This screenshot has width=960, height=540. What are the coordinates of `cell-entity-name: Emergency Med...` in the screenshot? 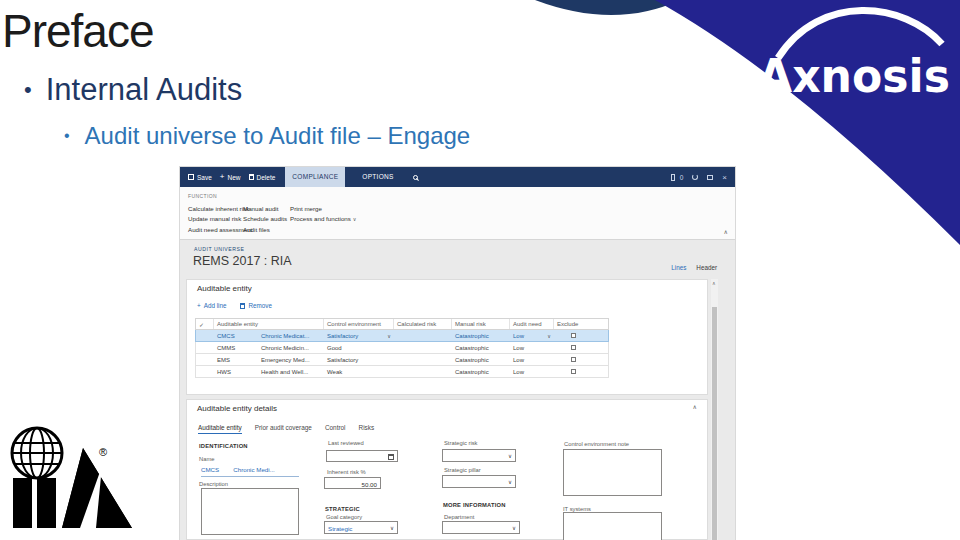 It's located at (291, 360).